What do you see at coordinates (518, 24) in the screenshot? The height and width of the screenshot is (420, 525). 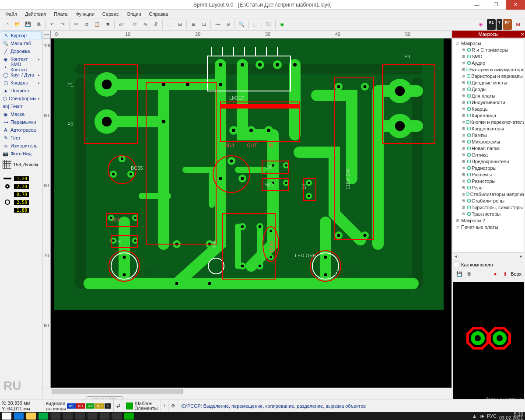 I see `macro-toggle-icon: M` at bounding box center [518, 24].